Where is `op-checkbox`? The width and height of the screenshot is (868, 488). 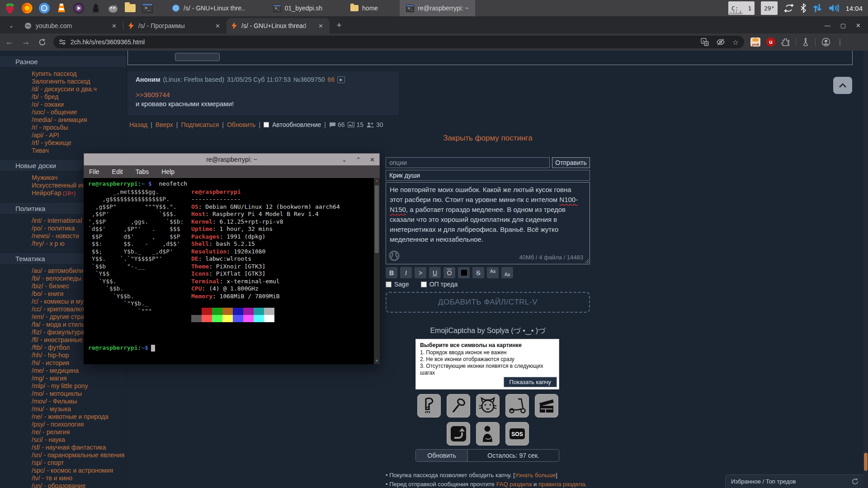 op-checkbox is located at coordinates (424, 285).